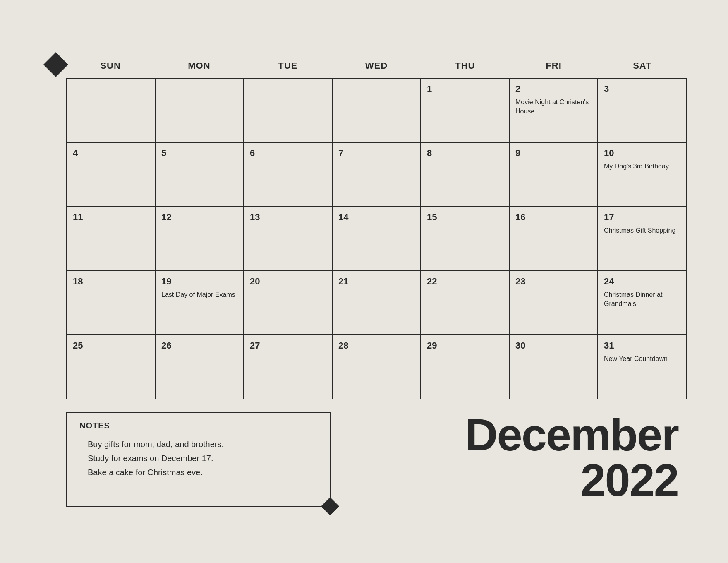 The image size is (728, 563). I want to click on cell-date: 22, so click(465, 282).